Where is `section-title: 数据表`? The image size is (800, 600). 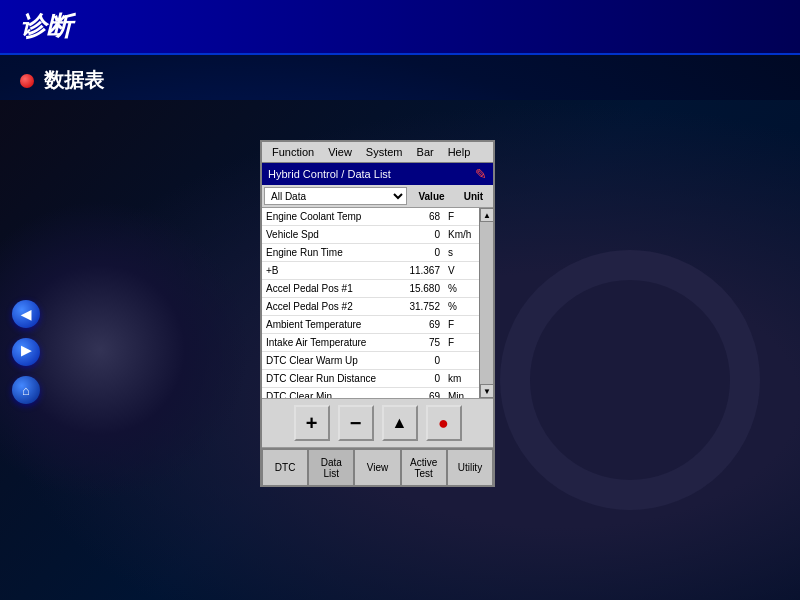 section-title: 数据表 is located at coordinates (74, 80).